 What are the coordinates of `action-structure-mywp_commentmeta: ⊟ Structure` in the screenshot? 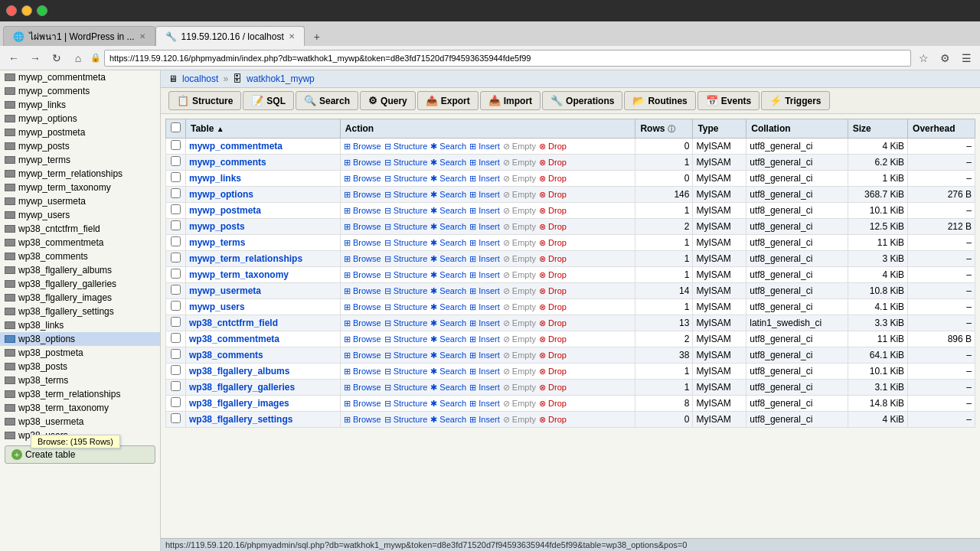 It's located at (406, 147).